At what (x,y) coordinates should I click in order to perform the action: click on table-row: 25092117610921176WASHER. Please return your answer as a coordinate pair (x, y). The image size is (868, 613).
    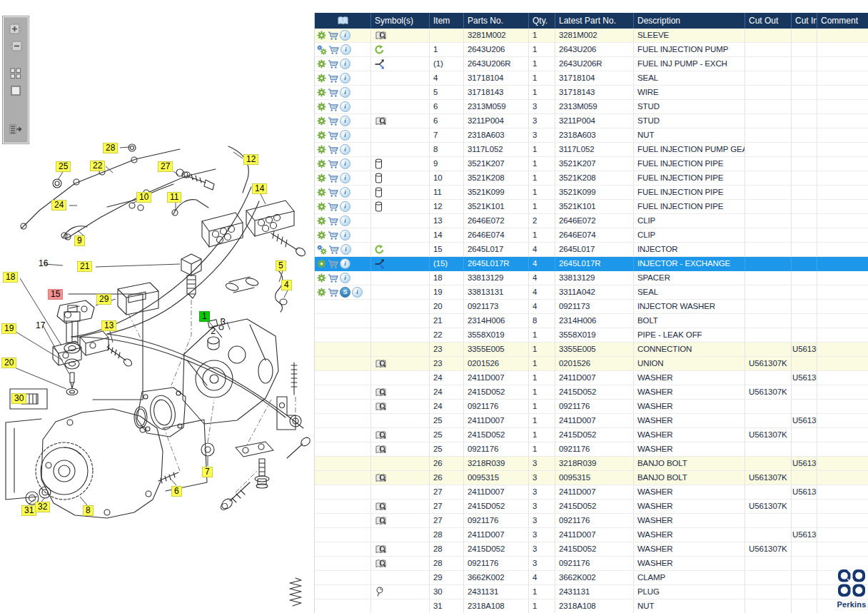
    Looking at the image, I should click on (591, 450).